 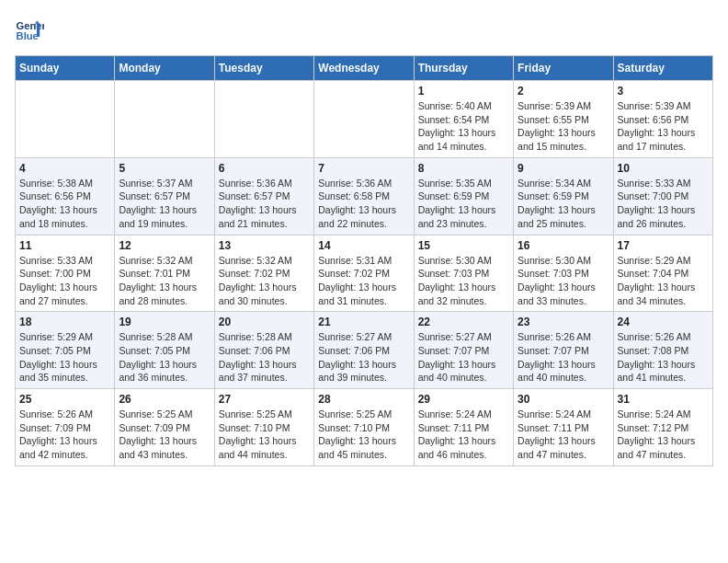 What do you see at coordinates (265, 399) in the screenshot?
I see `day-number: 27` at bounding box center [265, 399].